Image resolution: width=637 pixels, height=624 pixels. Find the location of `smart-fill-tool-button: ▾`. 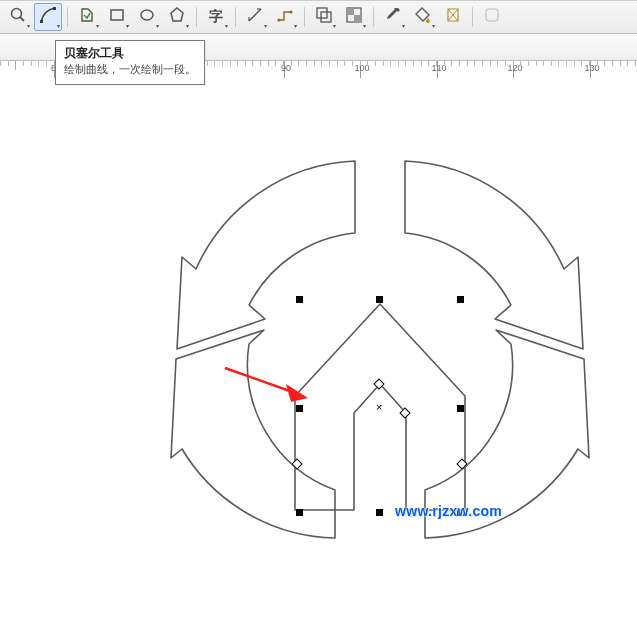

smart-fill-tool-button: ▾ is located at coordinates (87, 17).